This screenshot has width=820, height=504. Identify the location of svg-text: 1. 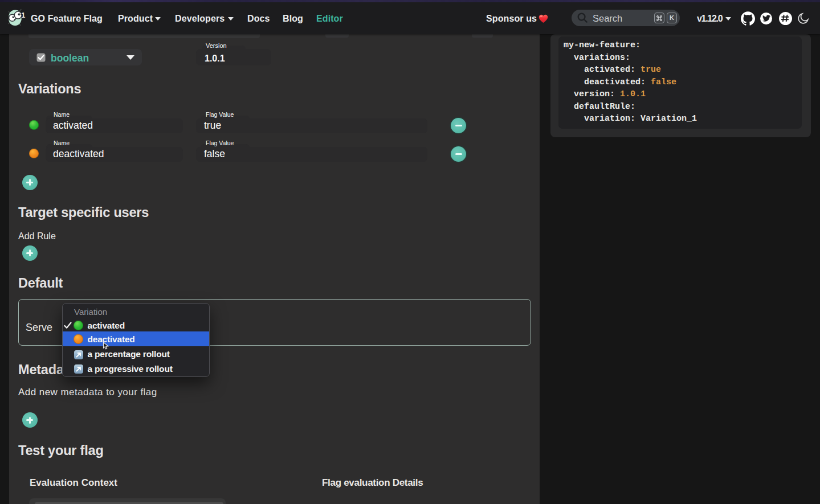
(23, 15).